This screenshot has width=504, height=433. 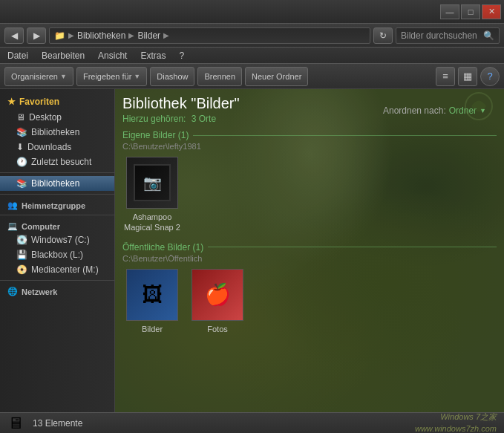 I want to click on title-bar: — □ ✕, so click(x=252, y=12).